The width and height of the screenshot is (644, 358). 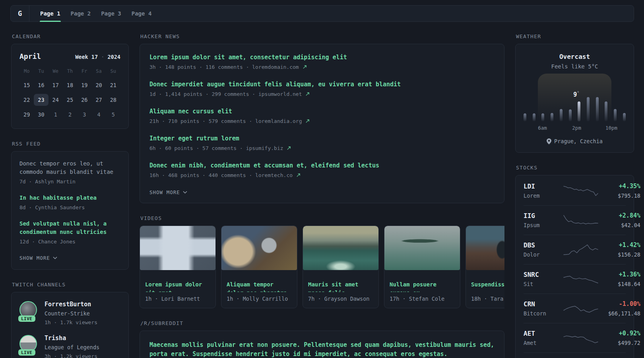 What do you see at coordinates (70, 198) in the screenshot?
I see `rss-item-title: In hac habitasse platea` at bounding box center [70, 198].